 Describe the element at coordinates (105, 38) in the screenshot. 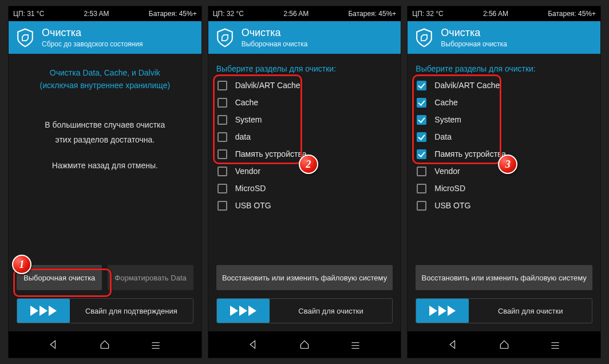

I see `twrp-header: Очистка Сброс до заводского состояния` at that location.